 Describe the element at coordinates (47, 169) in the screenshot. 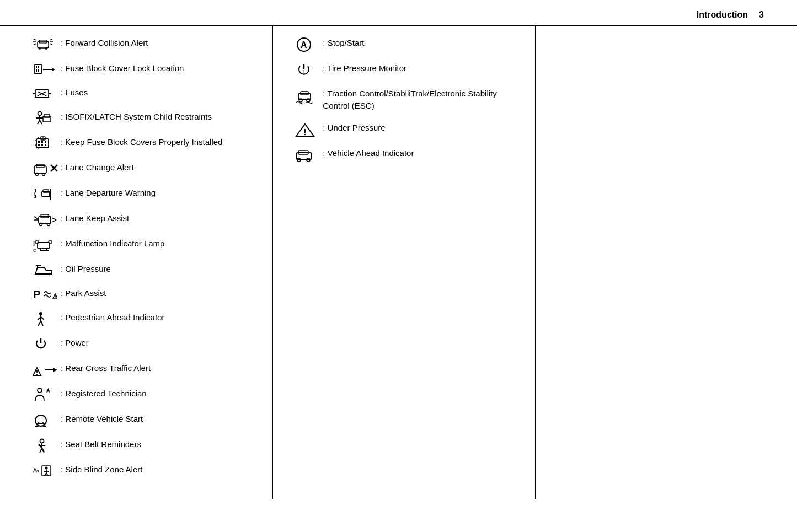

I see `lane-change-alert-icon` at that location.